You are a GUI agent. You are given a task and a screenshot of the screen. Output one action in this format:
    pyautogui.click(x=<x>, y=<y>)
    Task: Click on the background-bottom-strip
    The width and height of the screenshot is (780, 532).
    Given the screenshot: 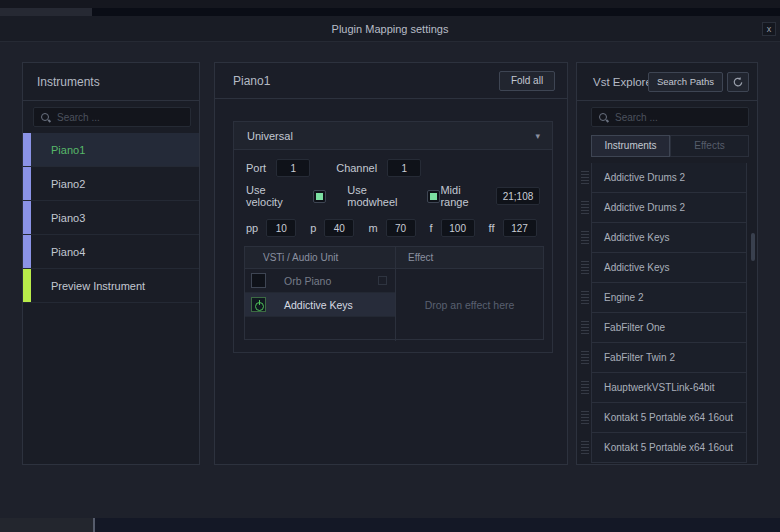 What is the action you would take?
    pyautogui.click(x=390, y=525)
    